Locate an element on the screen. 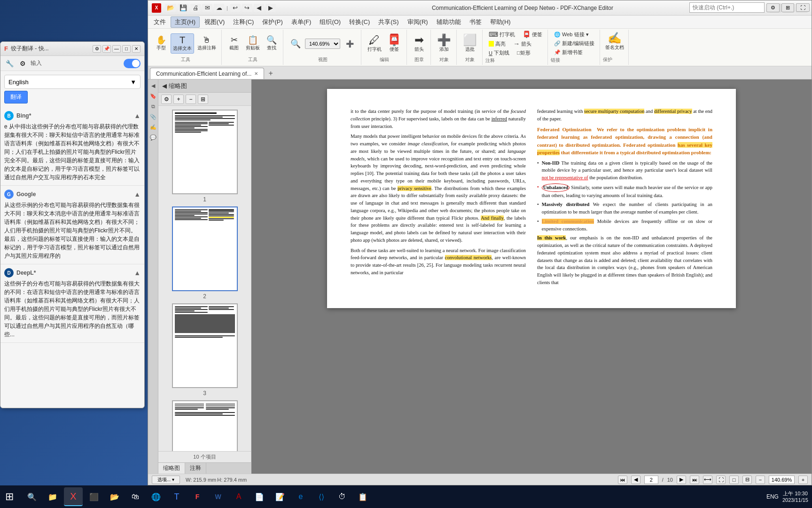 This screenshot has width=812, height=508. menu-view: 视图(V) is located at coordinates (214, 22).